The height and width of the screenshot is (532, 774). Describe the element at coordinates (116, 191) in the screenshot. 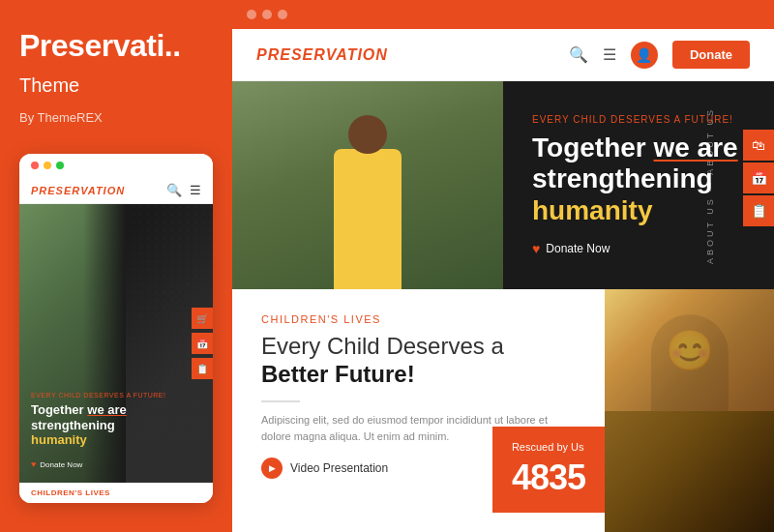

I see `mobile-navbar: Preservation 🔍 ☰` at that location.